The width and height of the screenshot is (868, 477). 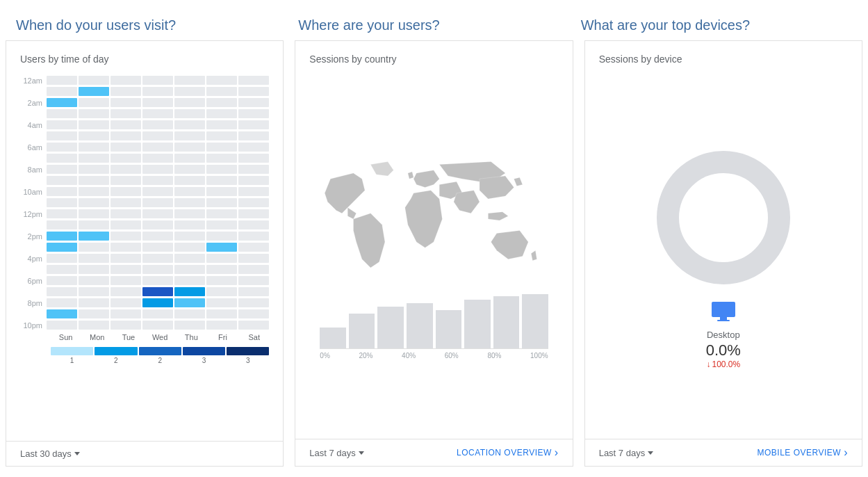 What do you see at coordinates (33, 236) in the screenshot?
I see `time-label-2pm: 2pm` at bounding box center [33, 236].